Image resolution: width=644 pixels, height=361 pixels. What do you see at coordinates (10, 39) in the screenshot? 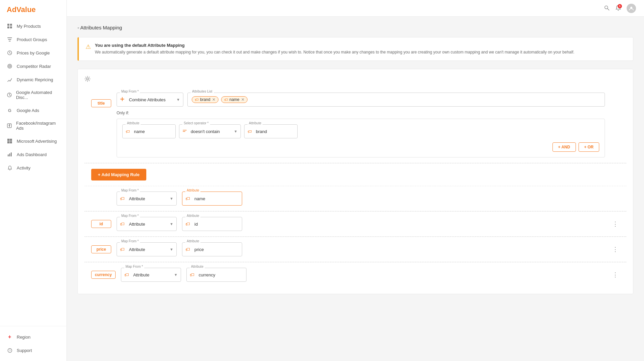
I see `filter-icon` at bounding box center [10, 39].